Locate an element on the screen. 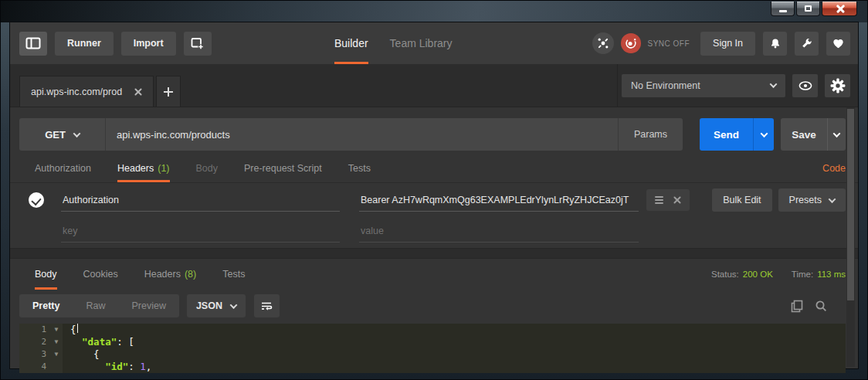 This screenshot has width=868, height=380. tab-headers: Headers(1) is located at coordinates (144, 168).